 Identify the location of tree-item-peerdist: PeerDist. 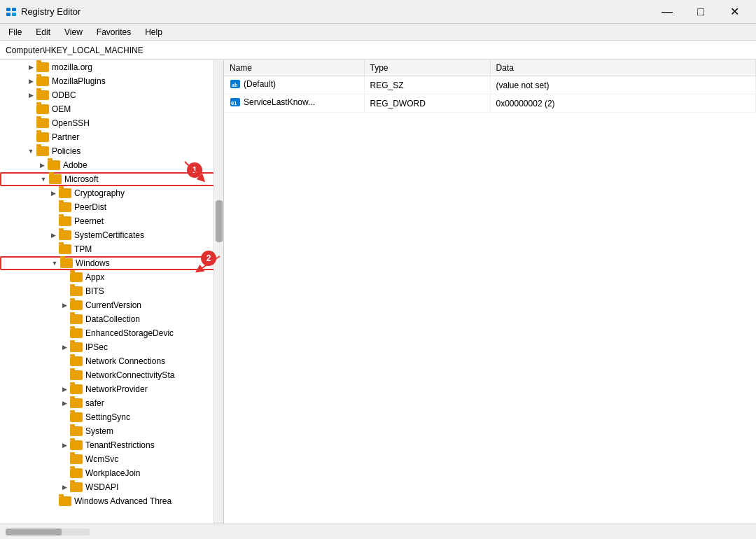
(112, 207).